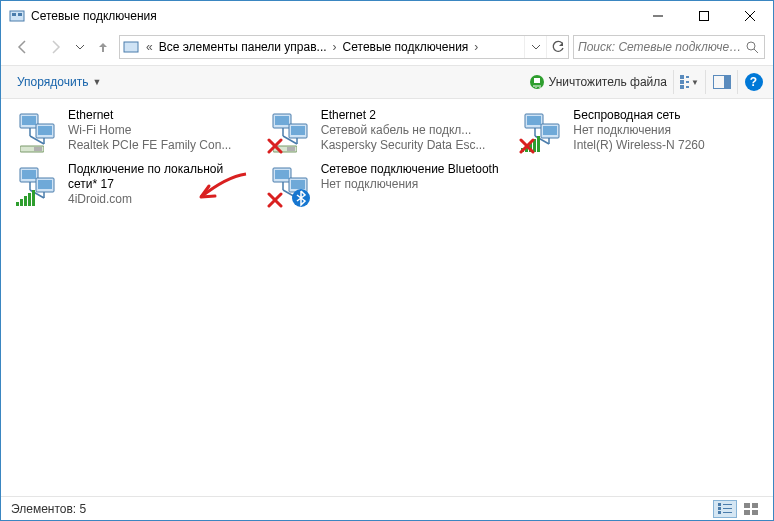 This screenshot has height=521, width=774. What do you see at coordinates (96, 82) in the screenshot?
I see `dropdown-icon: ▼` at bounding box center [96, 82].